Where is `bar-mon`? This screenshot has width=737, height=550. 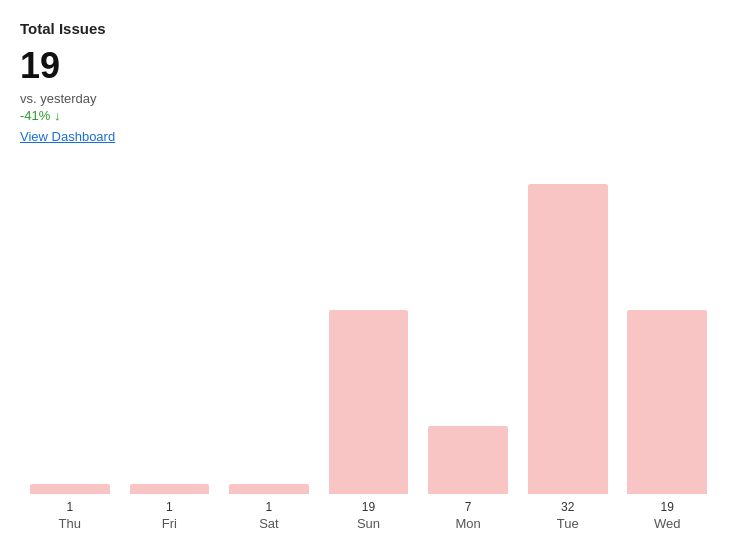 bar-mon is located at coordinates (468, 460).